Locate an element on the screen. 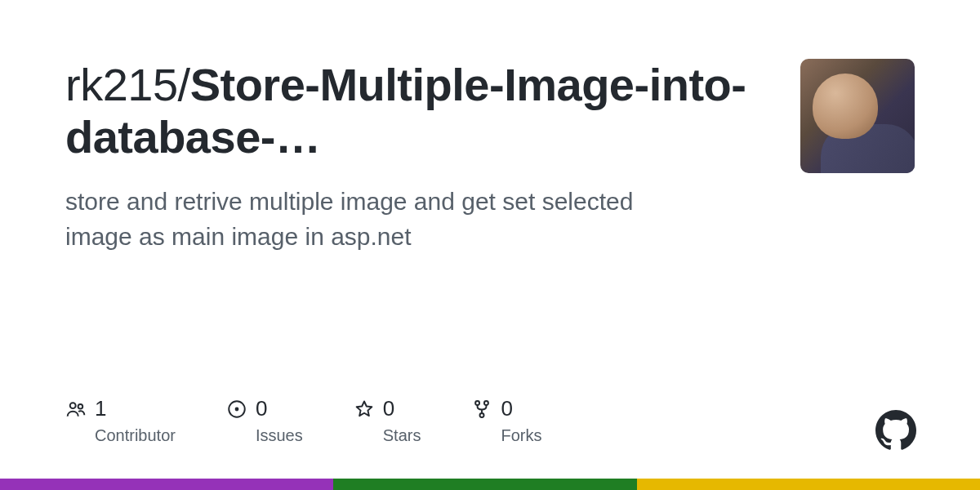  people-icon is located at coordinates (76, 409).